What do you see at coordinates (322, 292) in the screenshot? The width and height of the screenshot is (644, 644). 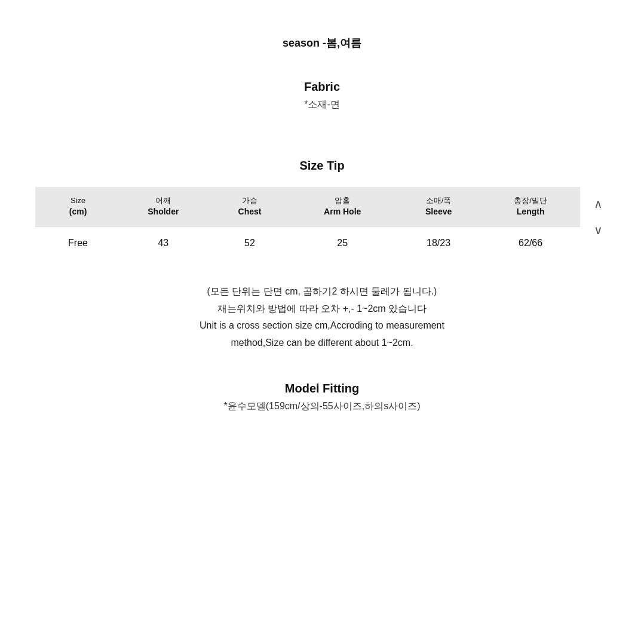 I see `notes-line1: (모든 단위는 단면 cm, 곱하기2 하시면 둘레가 됩니다.)` at bounding box center [322, 292].